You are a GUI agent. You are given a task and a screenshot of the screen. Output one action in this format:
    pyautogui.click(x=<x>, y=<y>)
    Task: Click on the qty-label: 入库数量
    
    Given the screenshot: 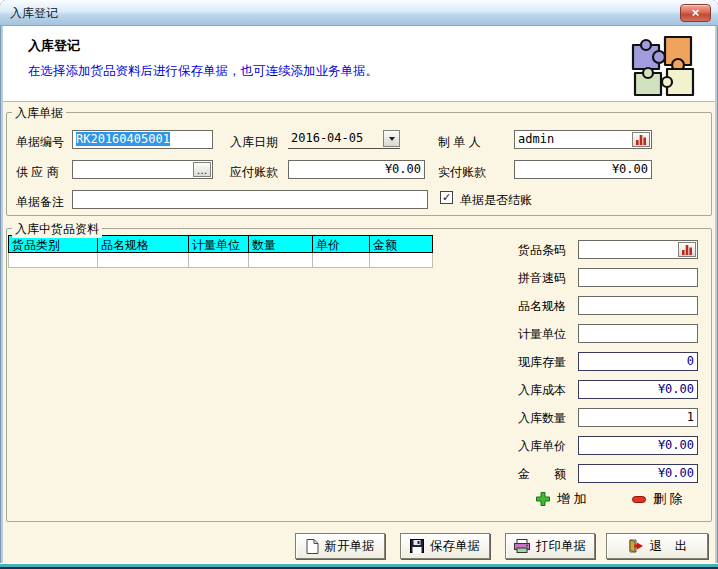 What is the action you would take?
    pyautogui.click(x=542, y=418)
    